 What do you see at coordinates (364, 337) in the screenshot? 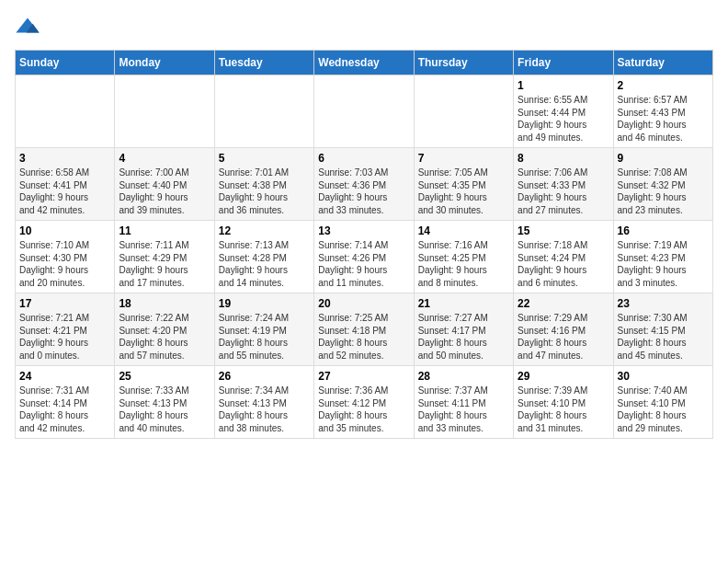
I see `day-info: Sunrise: 7:25 AM Sunset: 4:18 PM Dayligh…` at bounding box center [364, 337].